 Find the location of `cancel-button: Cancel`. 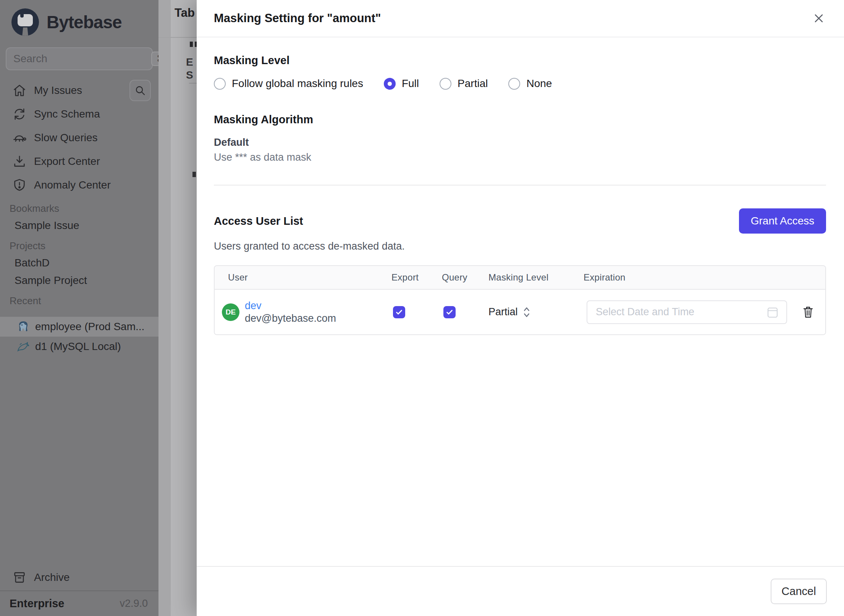

cancel-button: Cancel is located at coordinates (799, 592).